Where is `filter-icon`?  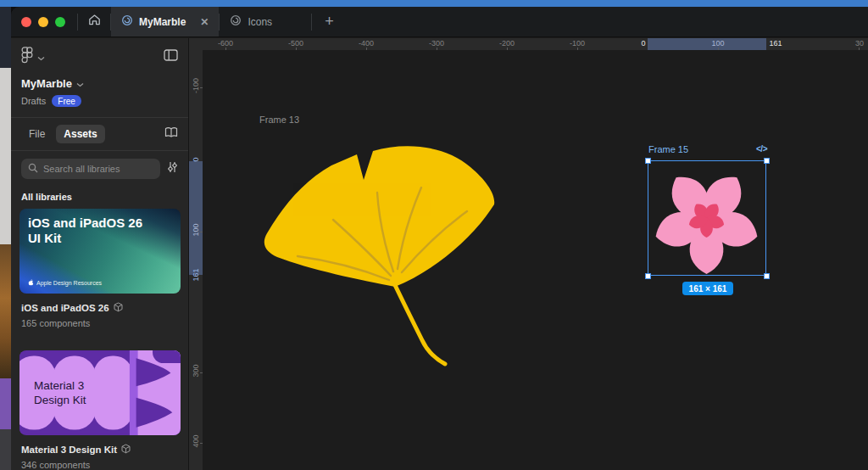 filter-icon is located at coordinates (173, 169).